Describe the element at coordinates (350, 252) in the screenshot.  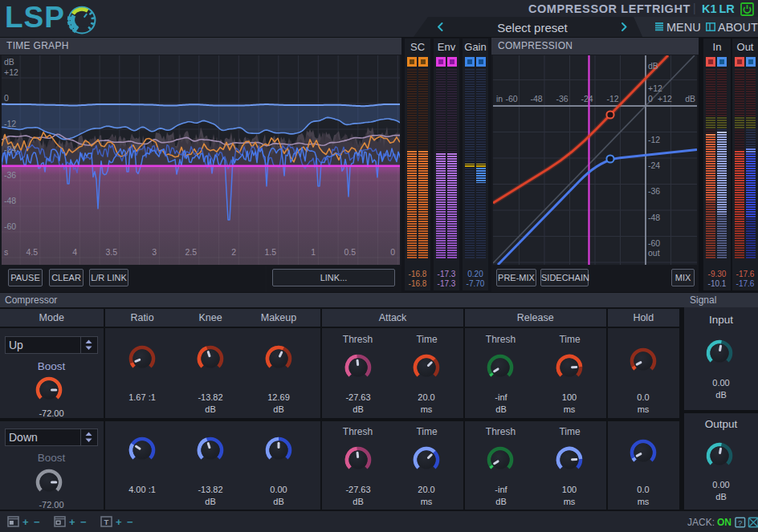
I see `svg-text: 0.5` at that location.